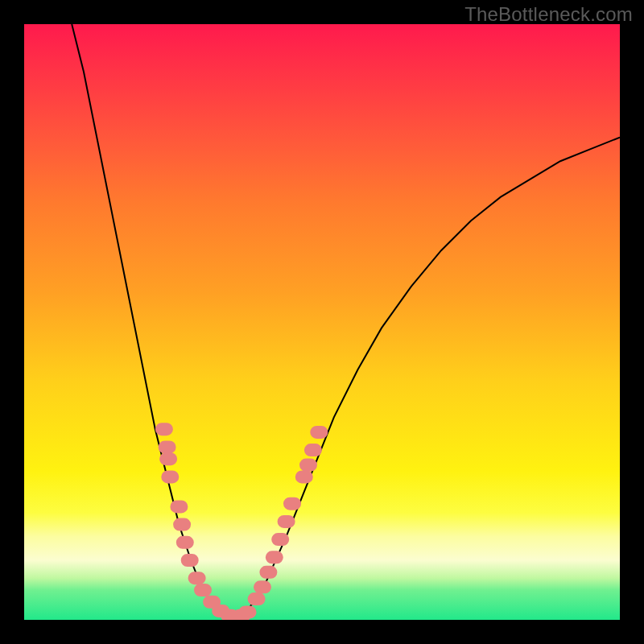 This screenshot has width=644, height=644. Describe the element at coordinates (549, 14) in the screenshot. I see `watermark-text: TheBottleneck.com` at that location.